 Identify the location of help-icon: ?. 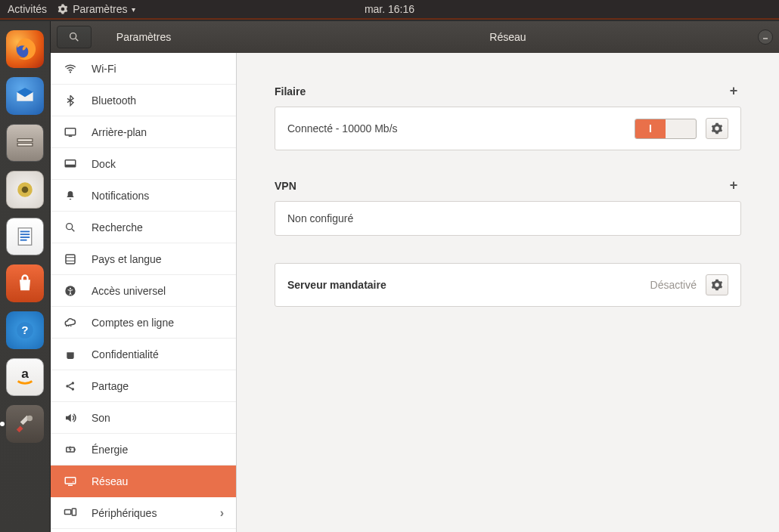
(25, 330).